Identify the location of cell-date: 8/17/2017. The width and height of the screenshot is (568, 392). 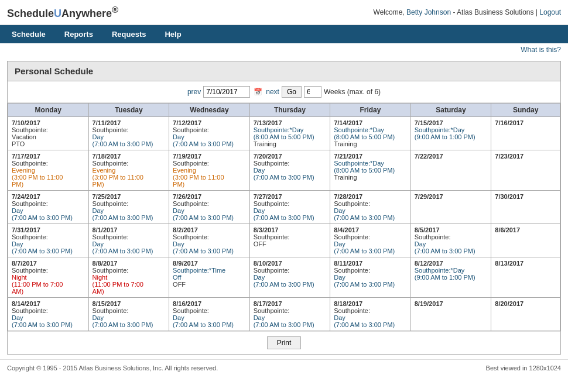
(290, 304).